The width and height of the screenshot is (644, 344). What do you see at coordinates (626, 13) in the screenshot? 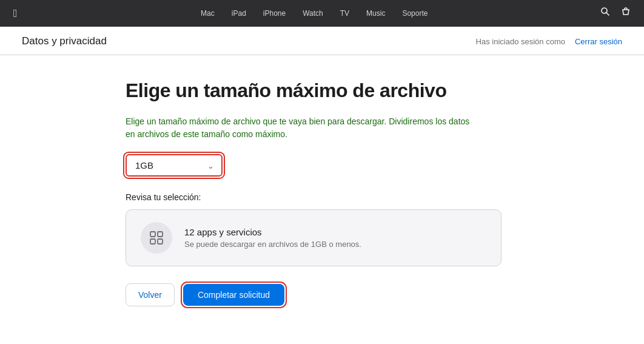
I see `bag-icon` at bounding box center [626, 13].